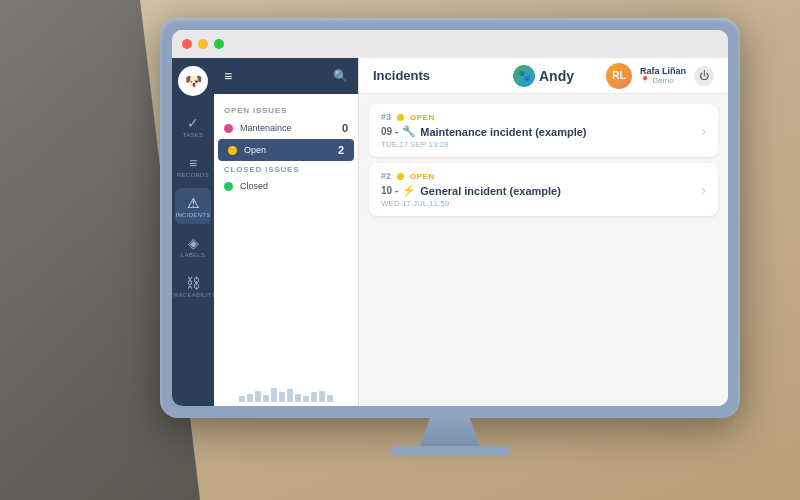  What do you see at coordinates (228, 128) in the screenshot?
I see `maintenance-dot` at bounding box center [228, 128].